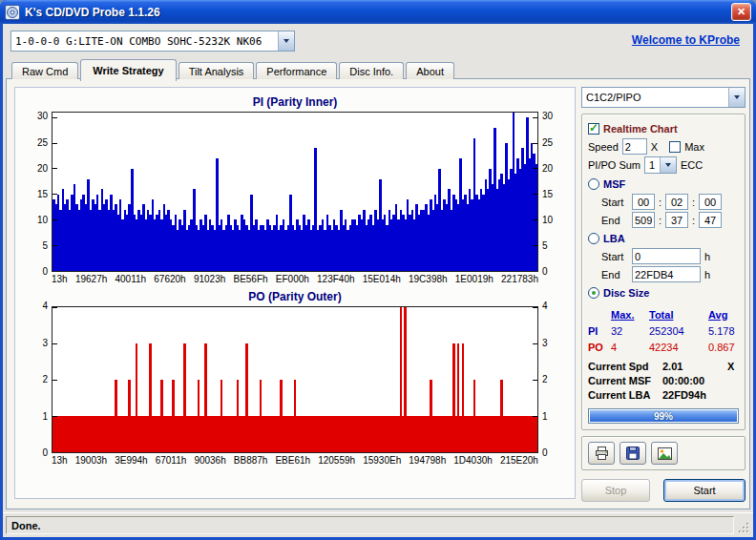 The image size is (756, 540). Describe the element at coordinates (615, 165) in the screenshot. I see `pipo-sum-label: PI/PO Sum` at that location.